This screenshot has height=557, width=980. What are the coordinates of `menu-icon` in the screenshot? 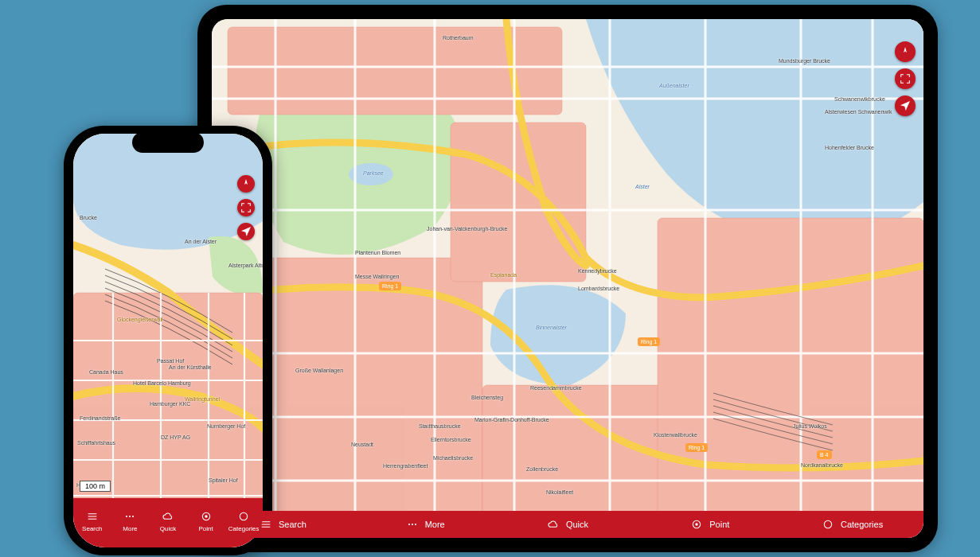 It's located at (92, 516).